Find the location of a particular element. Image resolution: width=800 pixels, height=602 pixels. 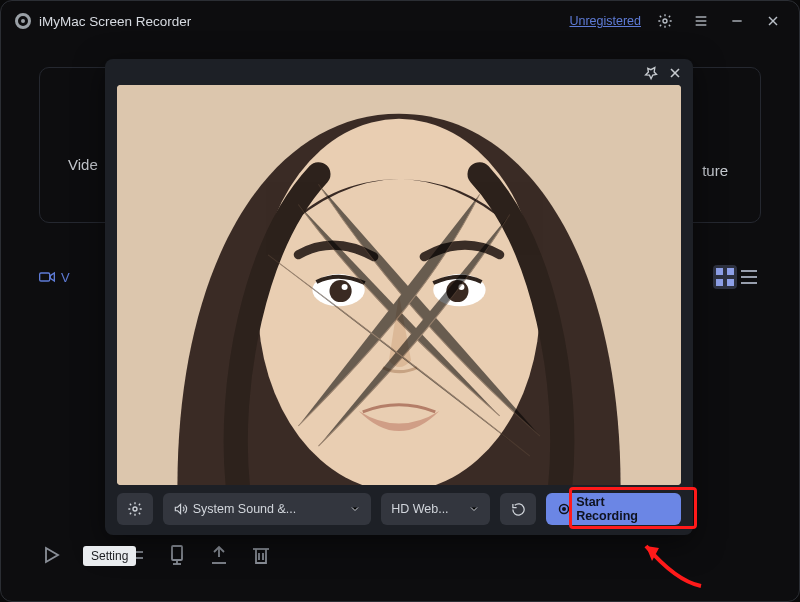

menu-icon is located at coordinates (701, 21).